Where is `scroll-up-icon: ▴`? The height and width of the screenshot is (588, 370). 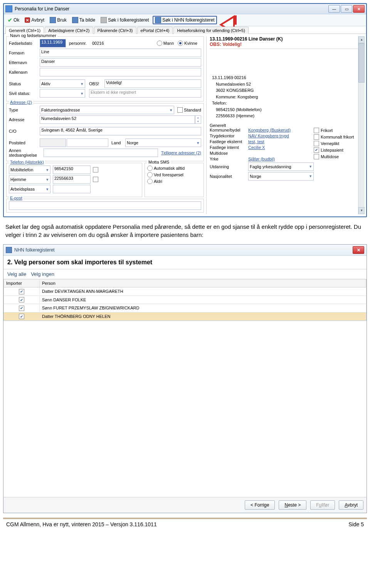
scroll-up-icon: ▴ is located at coordinates (362, 40).